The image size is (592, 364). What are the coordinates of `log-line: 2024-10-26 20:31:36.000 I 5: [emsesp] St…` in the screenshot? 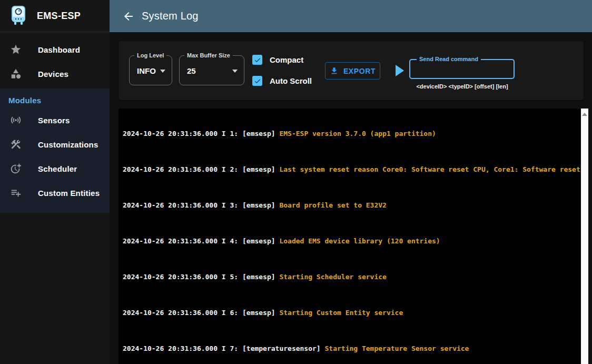 It's located at (352, 277).